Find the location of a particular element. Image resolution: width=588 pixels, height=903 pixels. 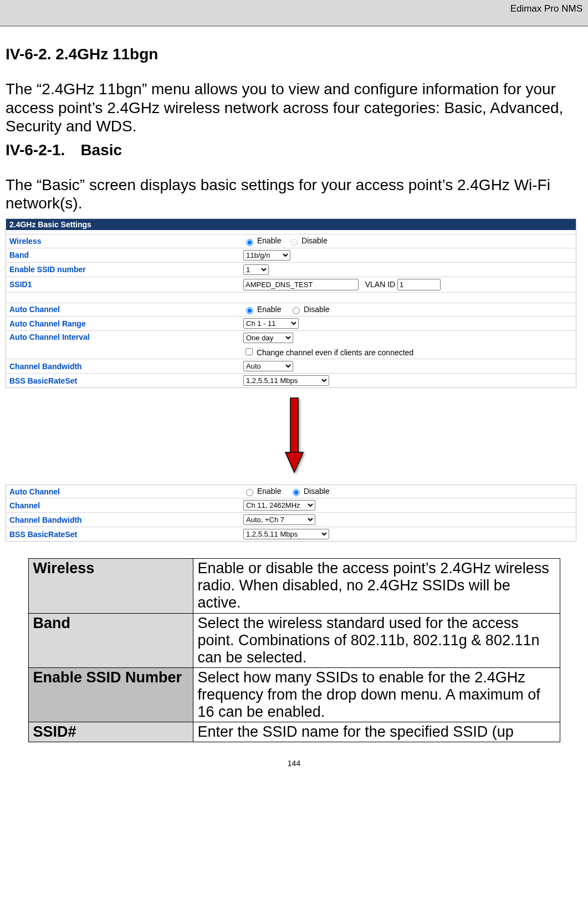

bss-basic-rate-set-label: BSS BasicRateSet is located at coordinates (123, 381).